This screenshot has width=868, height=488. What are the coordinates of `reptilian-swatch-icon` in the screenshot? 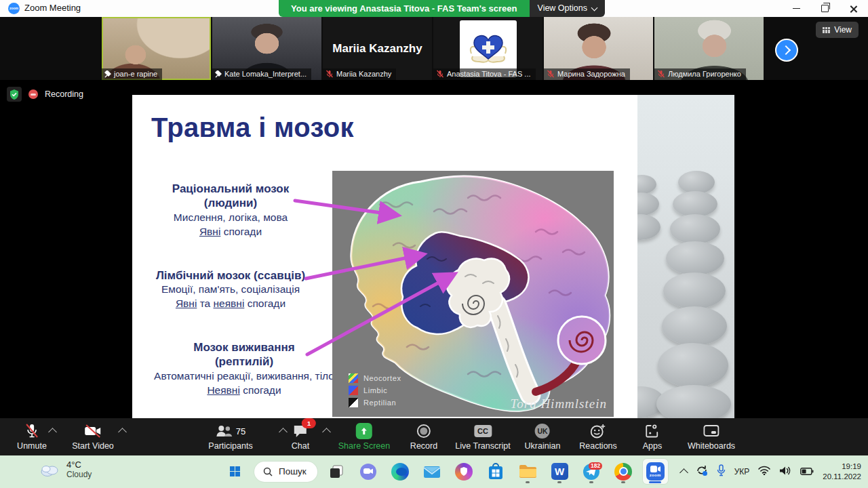 It's located at (353, 403).